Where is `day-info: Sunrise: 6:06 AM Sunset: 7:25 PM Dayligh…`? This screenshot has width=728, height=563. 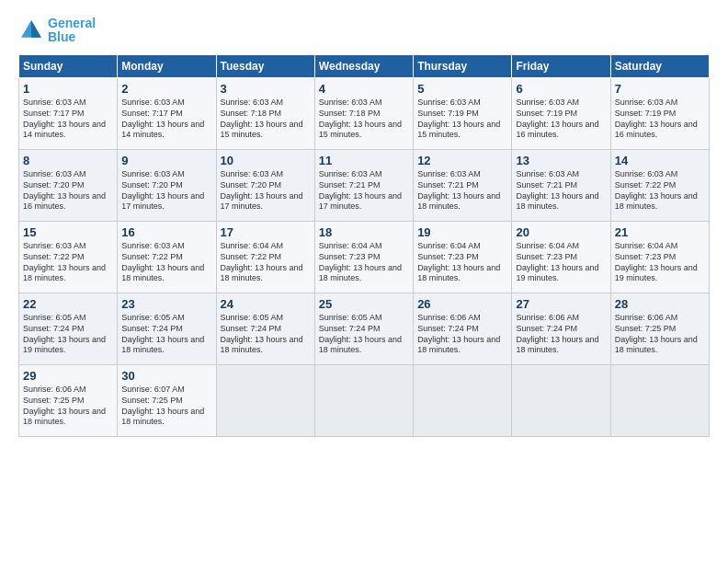 day-info: Sunrise: 6:06 AM Sunset: 7:25 PM Dayligh… is located at coordinates (660, 335).